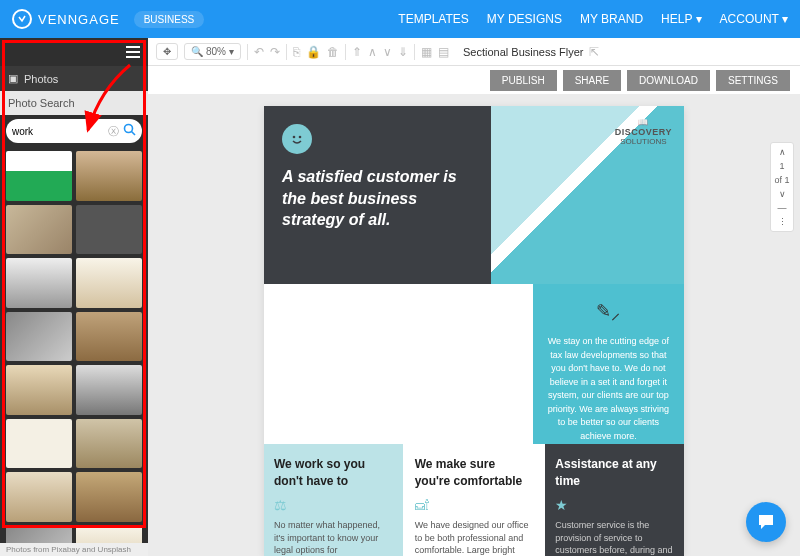  I want to click on search-row: ⓧ, so click(74, 131).